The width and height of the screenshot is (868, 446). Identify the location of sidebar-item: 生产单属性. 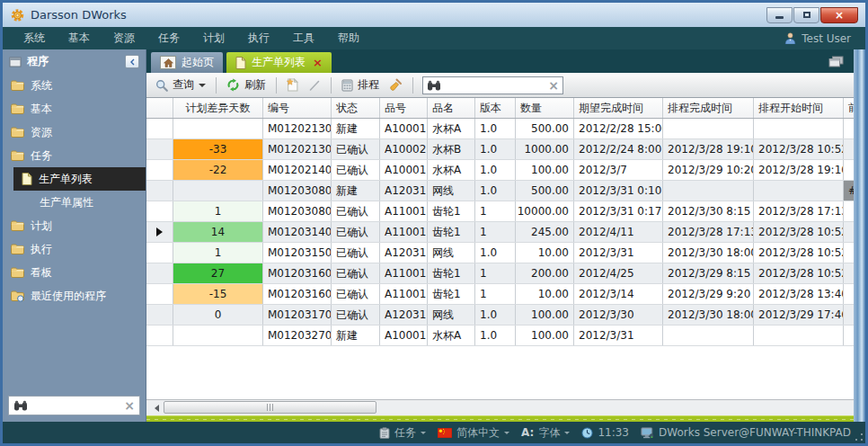
(74, 202).